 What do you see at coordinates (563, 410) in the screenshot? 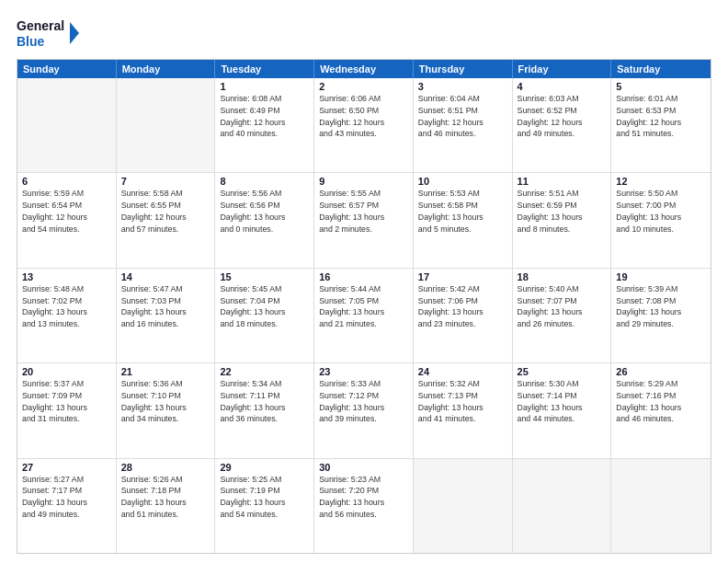
I see `calendar-cell: 25Sunrise: 5:30 AM Sunset: 7:14 PM Dayli…` at bounding box center [563, 410].